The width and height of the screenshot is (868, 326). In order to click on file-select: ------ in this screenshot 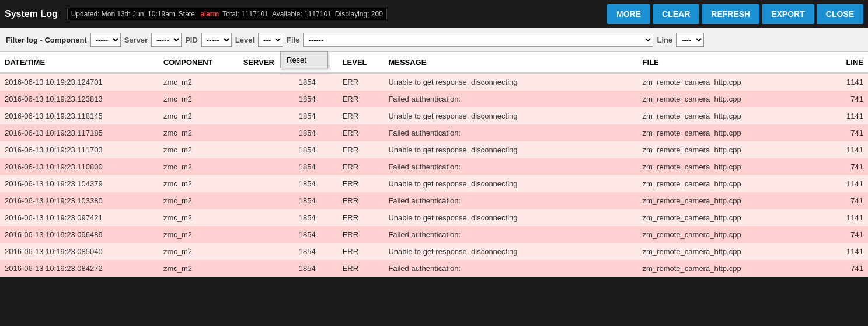, I will do `click(478, 40)`.